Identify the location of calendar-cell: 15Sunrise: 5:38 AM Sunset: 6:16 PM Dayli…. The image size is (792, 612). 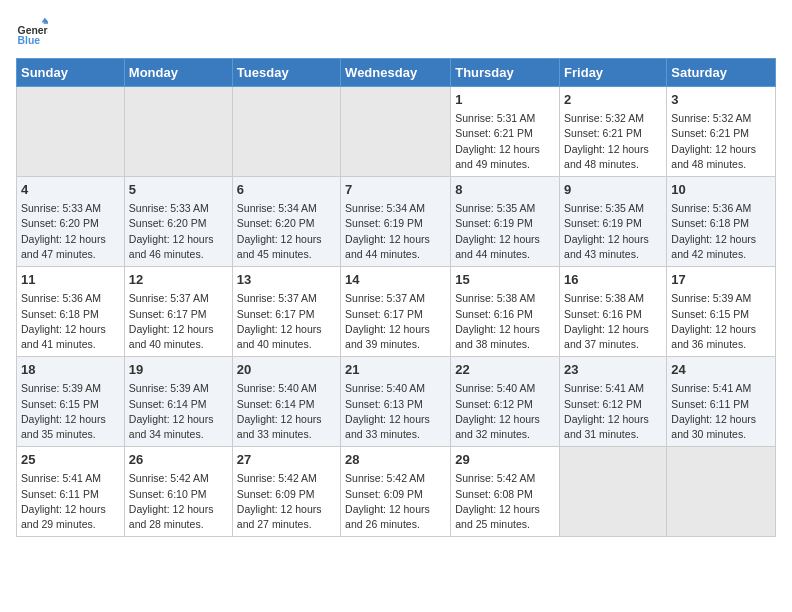
(506, 312).